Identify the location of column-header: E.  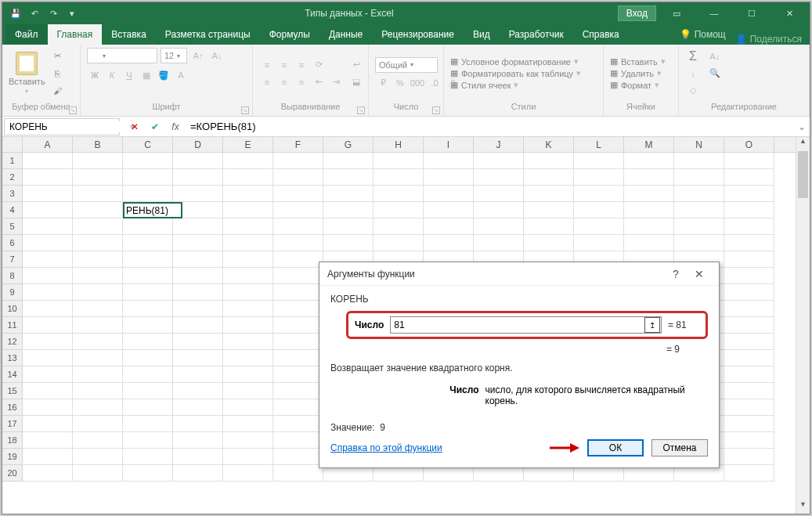
(248, 144).